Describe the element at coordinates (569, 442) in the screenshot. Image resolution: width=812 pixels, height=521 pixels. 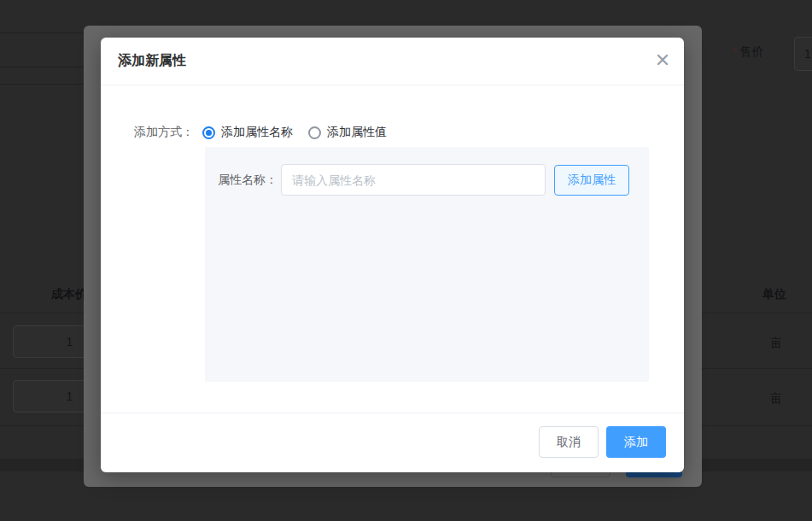
I see `cancel-button: 取消` at that location.